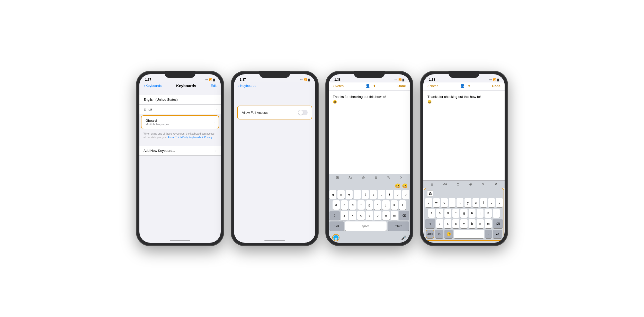 This screenshot has width=644, height=317. What do you see at coordinates (303, 113) in the screenshot?
I see `full-access-toggle` at bounding box center [303, 113].